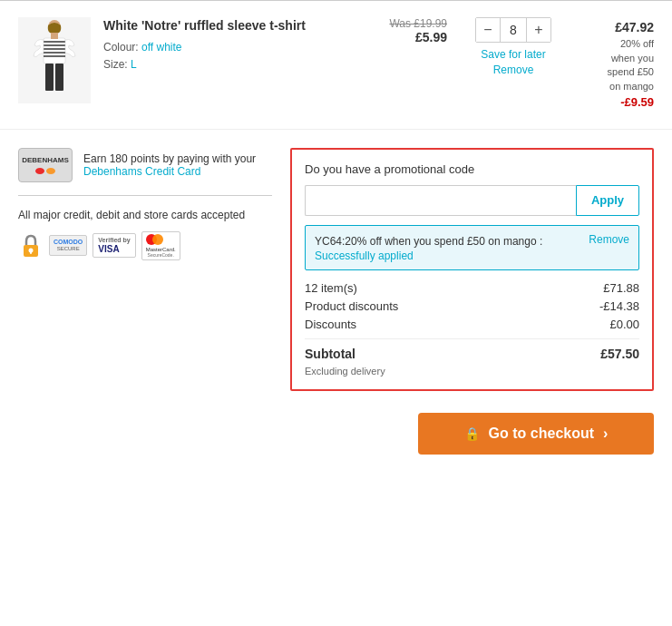 This screenshot has width=672, height=626. What do you see at coordinates (68, 245) in the screenshot?
I see `comodo-badge: COMODO SECURE` at bounding box center [68, 245].